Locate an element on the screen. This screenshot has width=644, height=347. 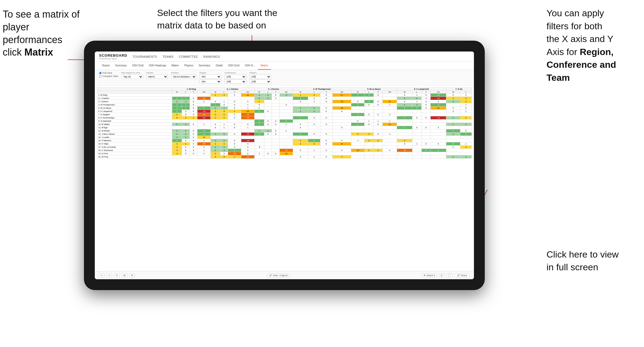
nav-tournaments: TOURNAMENTS is located at coordinates (145, 57).